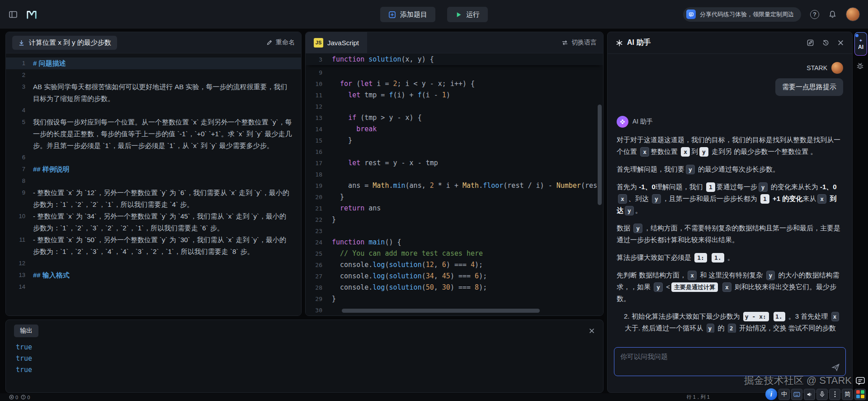 The height and width of the screenshot is (401, 868). I want to click on markdown-line: 13## 输入格式, so click(154, 275).